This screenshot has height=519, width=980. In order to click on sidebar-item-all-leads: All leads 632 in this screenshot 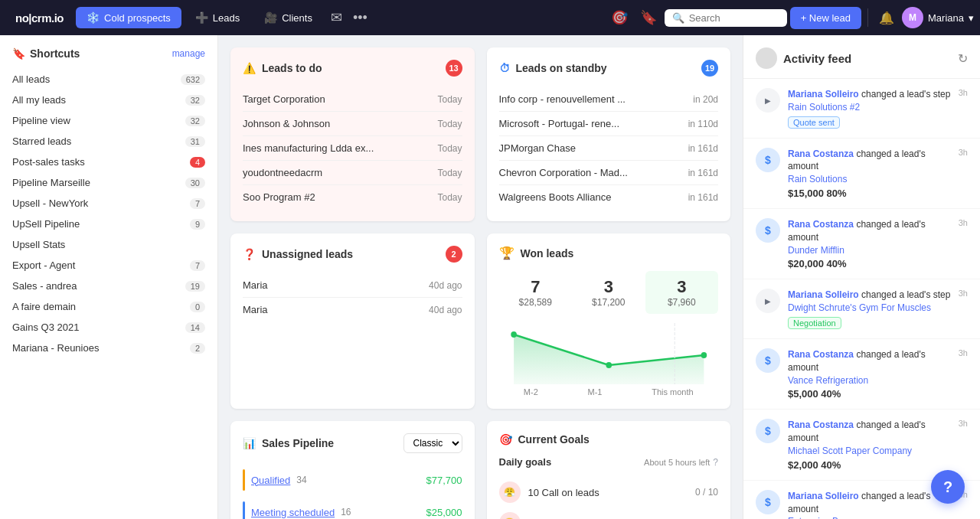, I will do `click(109, 80)`.